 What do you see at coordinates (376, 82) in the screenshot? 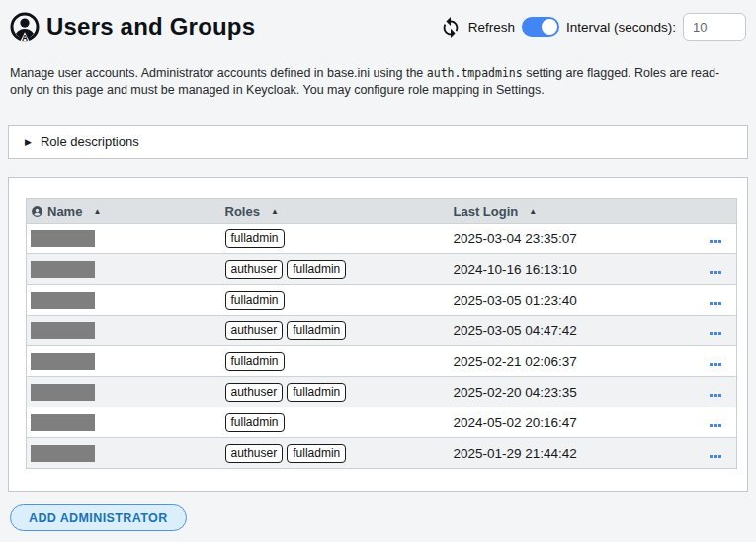
I see `intro-text: Manage user accounts. Administrator acco…` at bounding box center [376, 82].